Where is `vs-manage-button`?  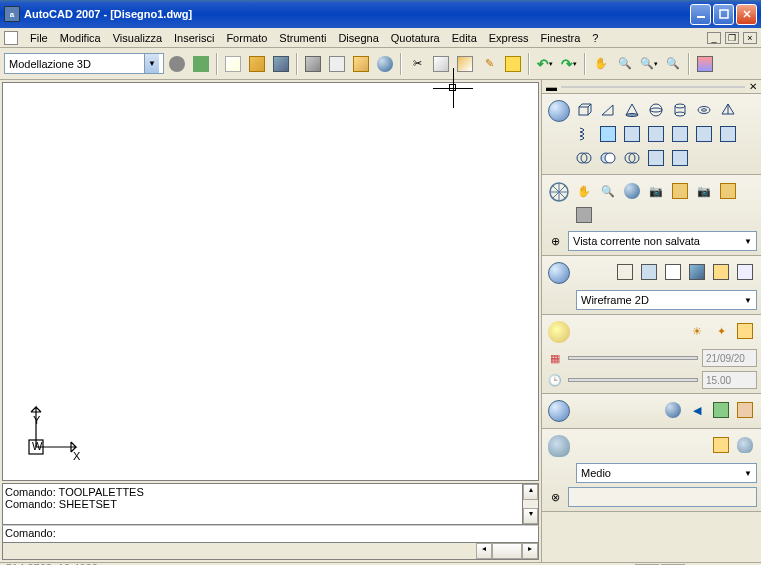
vs-manage-button is located at coordinates (745, 272).